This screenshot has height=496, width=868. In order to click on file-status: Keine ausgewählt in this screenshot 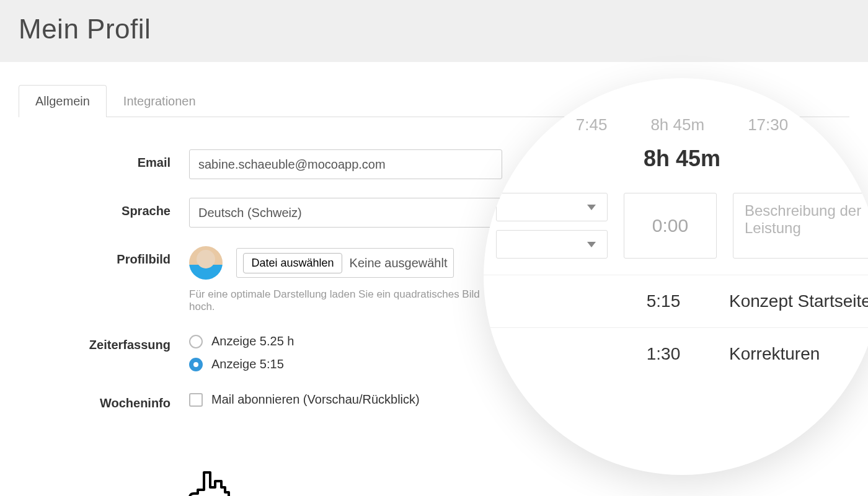, I will do `click(399, 263)`.